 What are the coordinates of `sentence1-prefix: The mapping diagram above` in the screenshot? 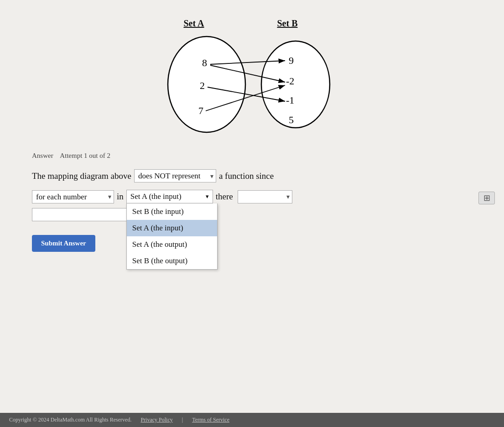 It's located at (82, 176).